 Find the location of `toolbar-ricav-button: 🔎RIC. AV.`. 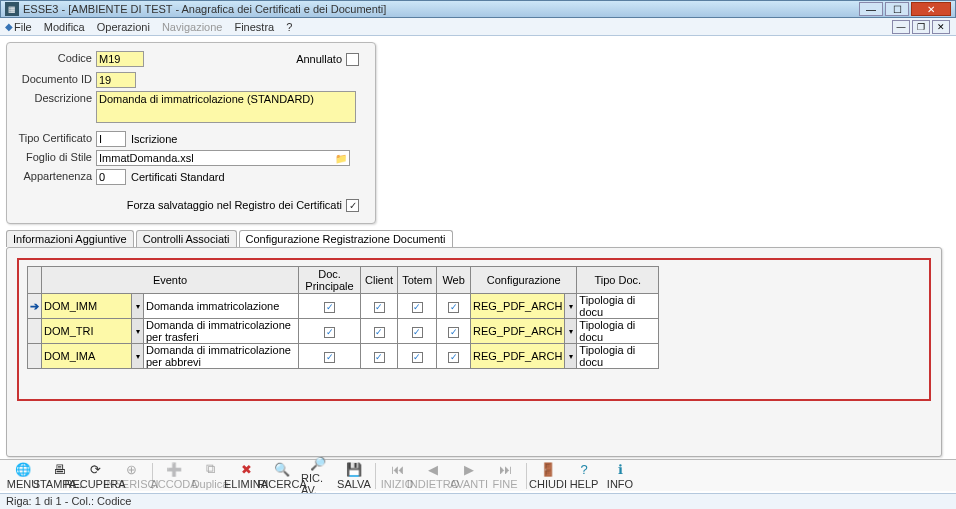

toolbar-ricav-button: 🔎RIC. AV. is located at coordinates (318, 476).